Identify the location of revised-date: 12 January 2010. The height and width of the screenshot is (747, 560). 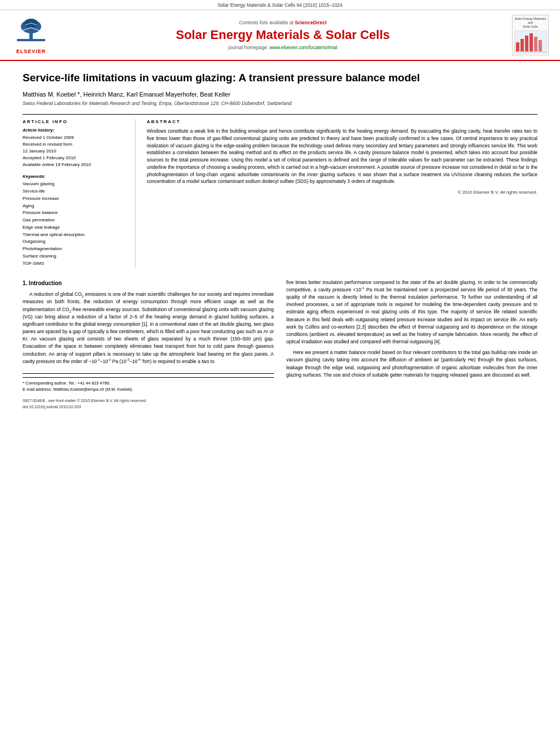
(75, 151).